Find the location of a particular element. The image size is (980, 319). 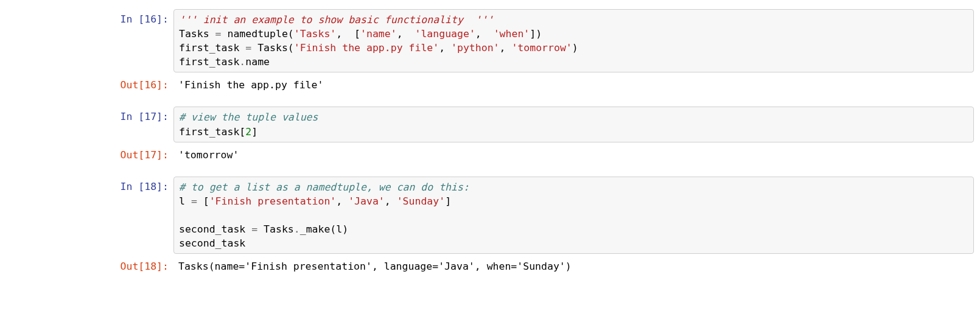

code-output-area: 'Finish the app.py file' is located at coordinates (573, 85).